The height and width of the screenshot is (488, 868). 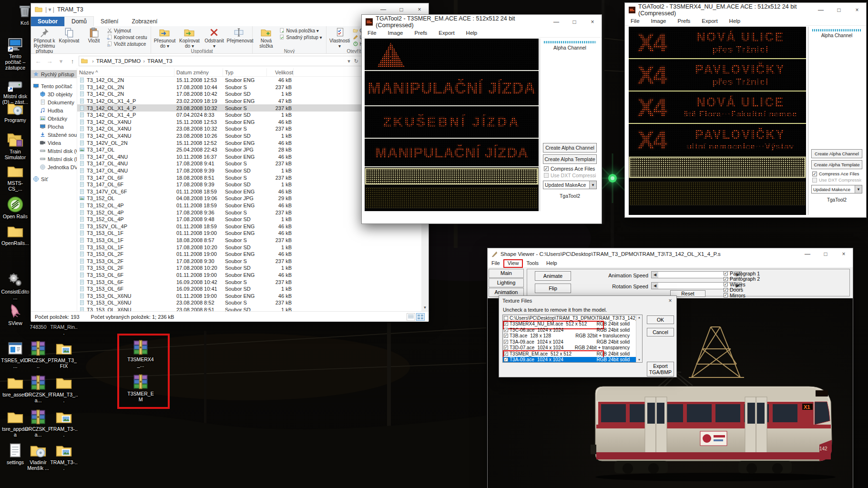 What do you see at coordinates (15, 286) in the screenshot?
I see `desktop-icon-consistedito: ConsistEdito...` at bounding box center [15, 286].